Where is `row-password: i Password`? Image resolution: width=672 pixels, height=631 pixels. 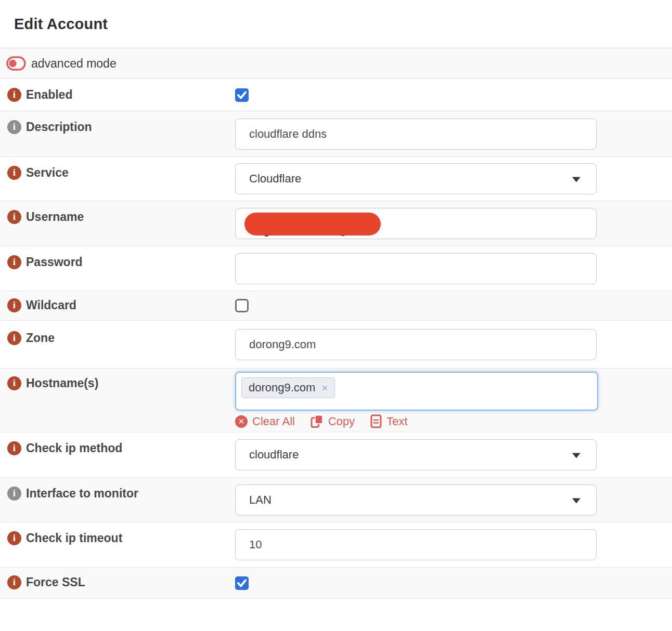 row-password: i Password is located at coordinates (336, 269).